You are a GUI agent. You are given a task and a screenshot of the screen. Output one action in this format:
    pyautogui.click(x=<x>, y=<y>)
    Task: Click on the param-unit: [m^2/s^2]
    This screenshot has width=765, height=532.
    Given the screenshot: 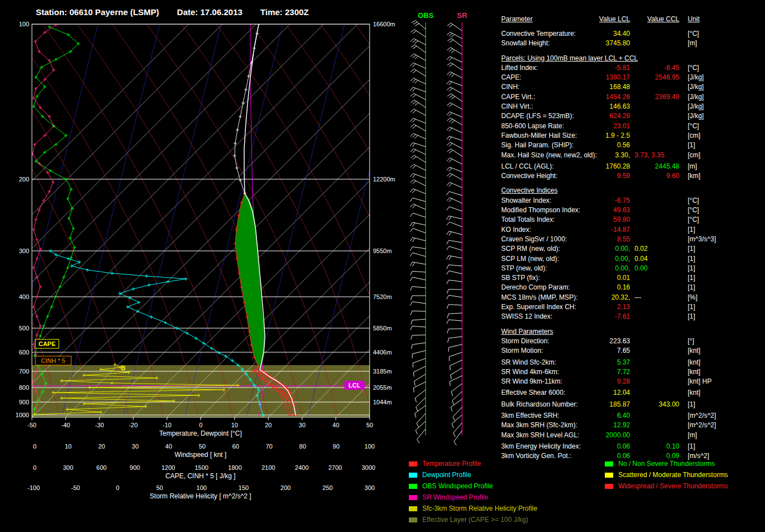 What is the action you would take?
    pyautogui.click(x=702, y=416)
    